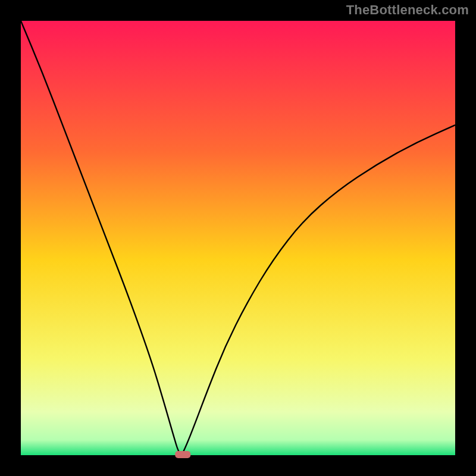 The width and height of the screenshot is (476, 476). What do you see at coordinates (408, 10) in the screenshot?
I see `watermark-text: TheBottleneck.com` at bounding box center [408, 10].